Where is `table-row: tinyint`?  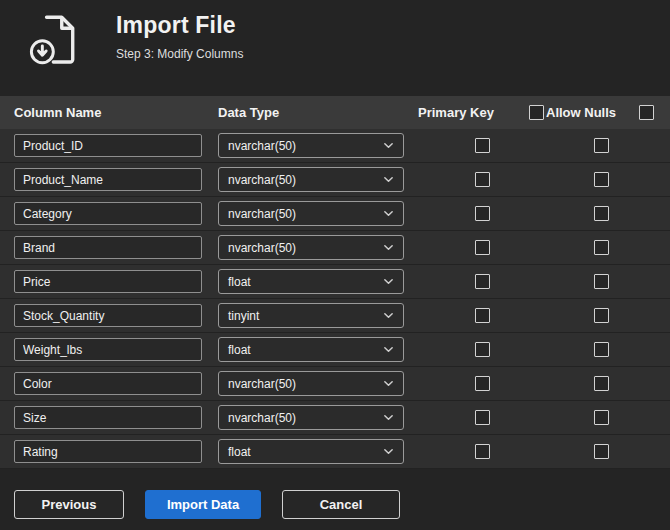
table-row: tinyint is located at coordinates (335, 316).